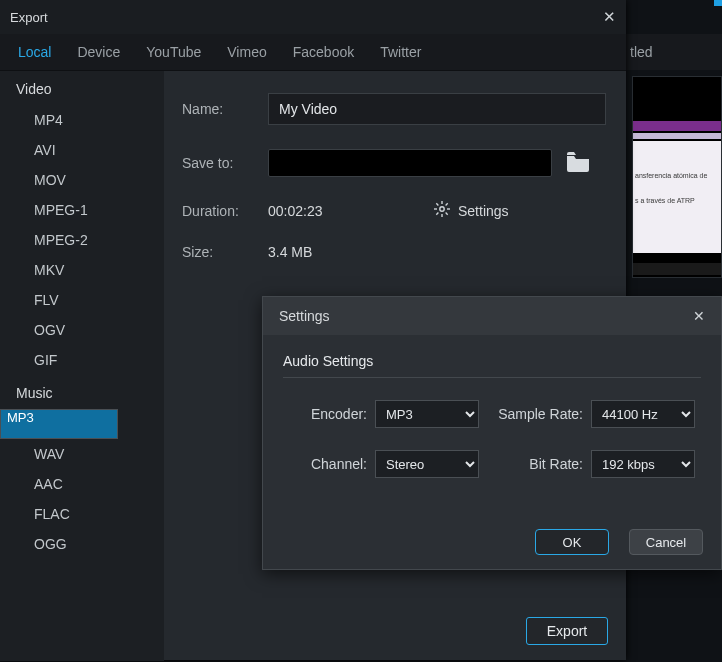 Image resolution: width=722 pixels, height=662 pixels. What do you see at coordinates (328, 211) in the screenshot?
I see `duration-value: 00:02:23` at bounding box center [328, 211].